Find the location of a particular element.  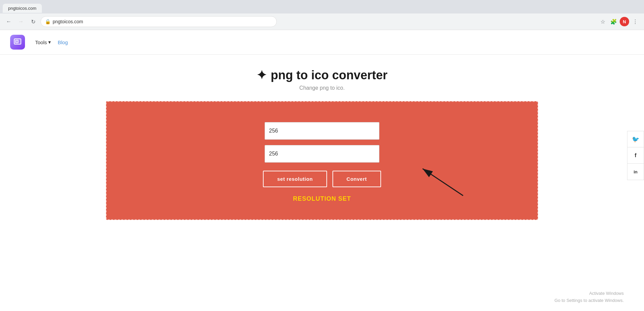

status-text: RESOLUTION SET is located at coordinates (322, 199).